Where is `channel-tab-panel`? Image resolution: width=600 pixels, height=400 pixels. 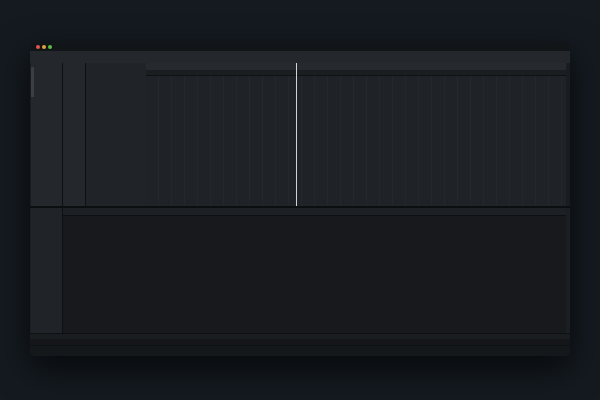 channel-tab-panel is located at coordinates (47, 134).